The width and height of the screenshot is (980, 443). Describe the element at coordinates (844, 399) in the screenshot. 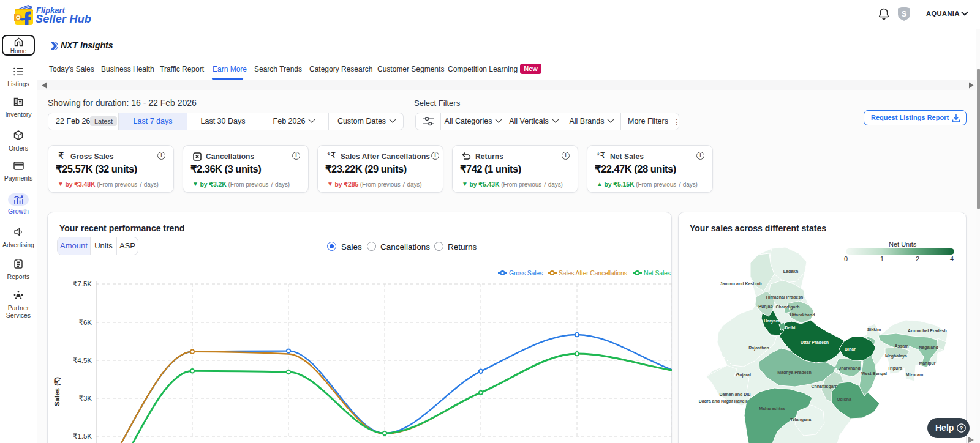

I see `svg-text: Odisha` at that location.